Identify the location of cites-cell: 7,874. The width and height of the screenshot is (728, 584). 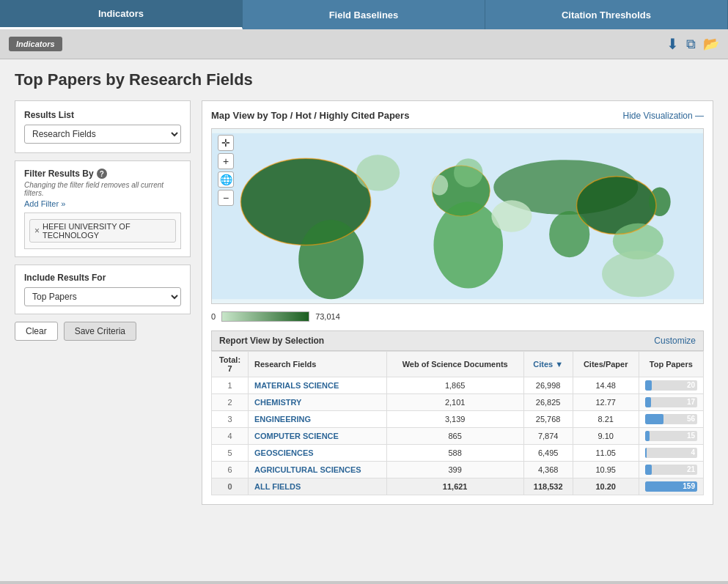
(548, 437).